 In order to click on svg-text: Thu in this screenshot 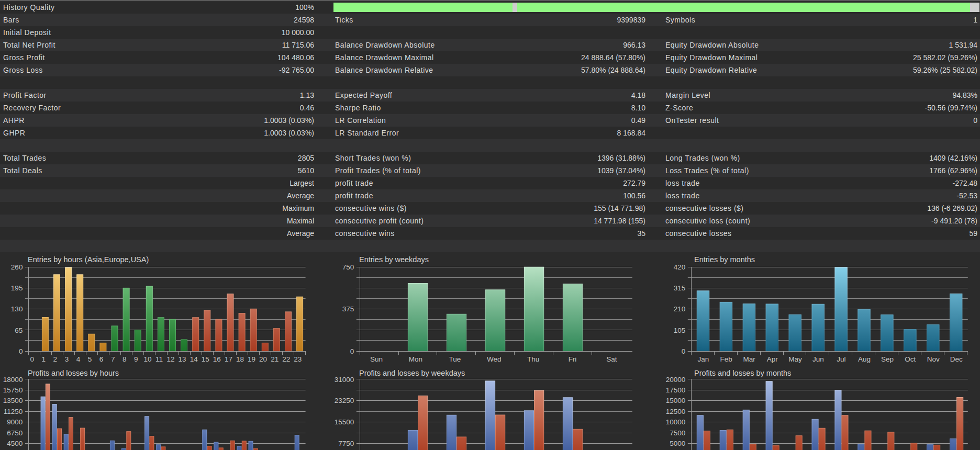, I will do `click(533, 359)`.